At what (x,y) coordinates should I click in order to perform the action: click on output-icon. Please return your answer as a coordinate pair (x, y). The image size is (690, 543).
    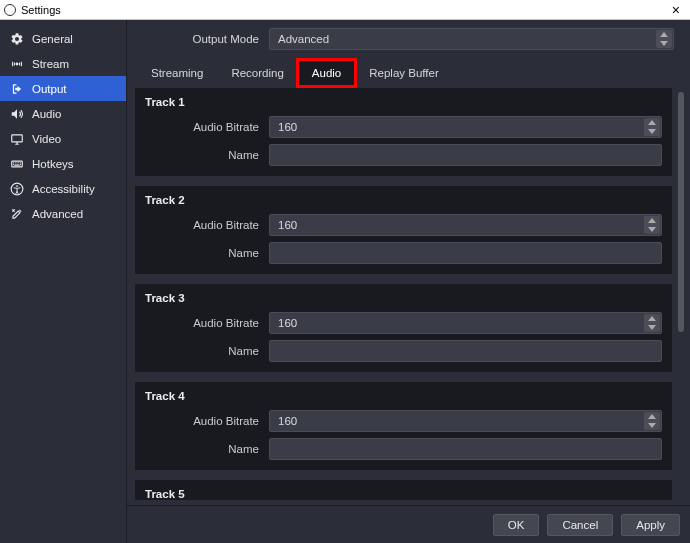
    Looking at the image, I should click on (17, 89).